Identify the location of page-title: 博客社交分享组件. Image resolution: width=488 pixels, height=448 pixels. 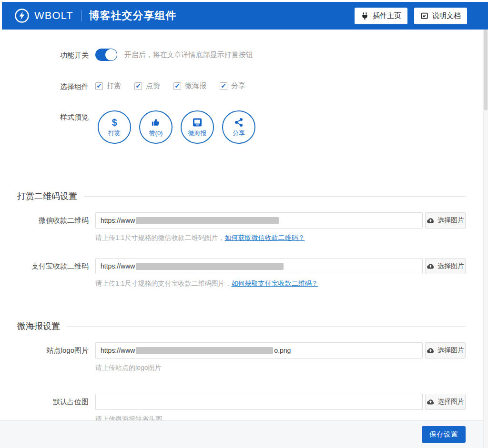
(133, 16).